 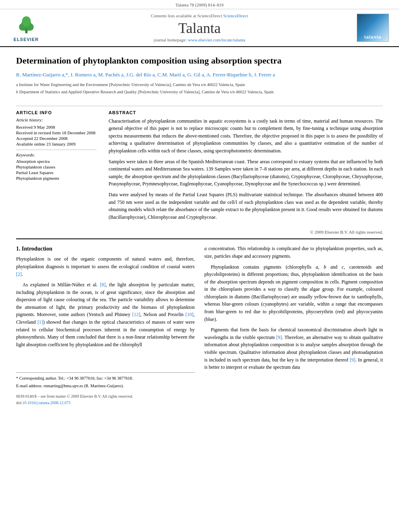 What do you see at coordinates (47, 403) in the screenshot?
I see `doi-link: 10.1016/j.talanta.2008.12.073` at bounding box center [47, 403].